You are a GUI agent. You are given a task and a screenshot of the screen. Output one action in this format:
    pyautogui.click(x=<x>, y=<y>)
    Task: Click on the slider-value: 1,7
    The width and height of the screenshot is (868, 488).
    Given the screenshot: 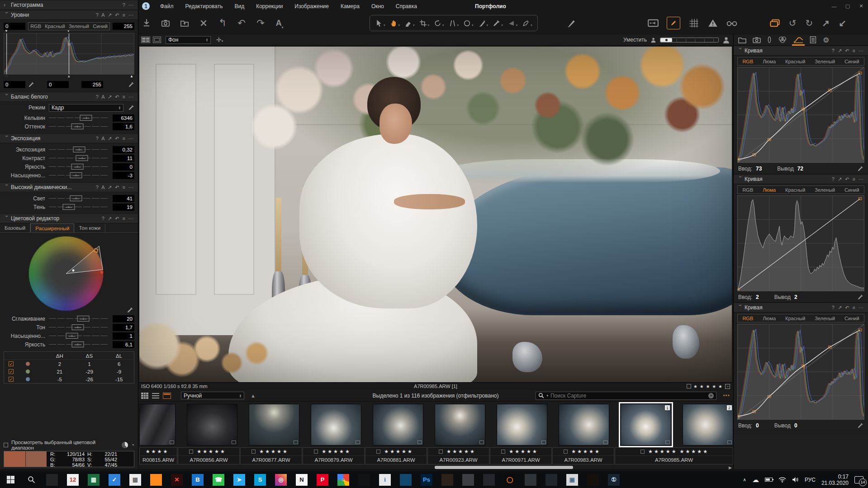 What is the action you would take?
    pyautogui.click(x=123, y=327)
    